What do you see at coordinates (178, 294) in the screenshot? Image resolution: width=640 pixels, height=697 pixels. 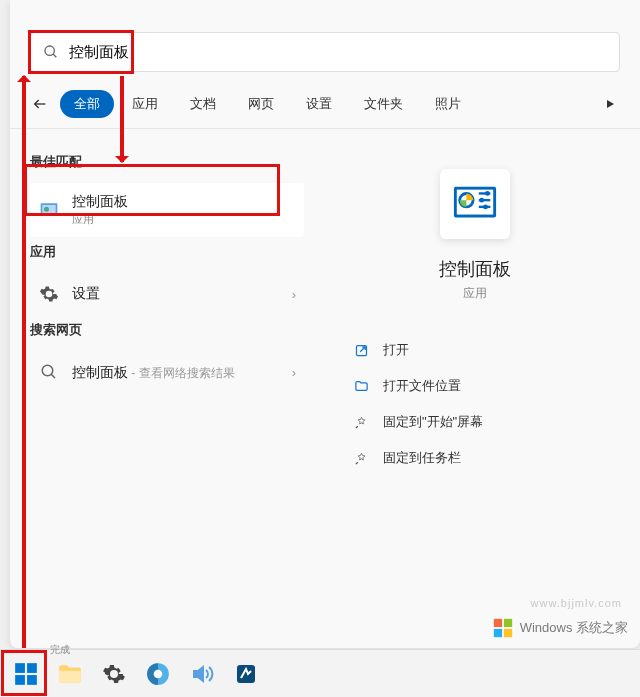 I see `result-title: 设置` at bounding box center [178, 294].